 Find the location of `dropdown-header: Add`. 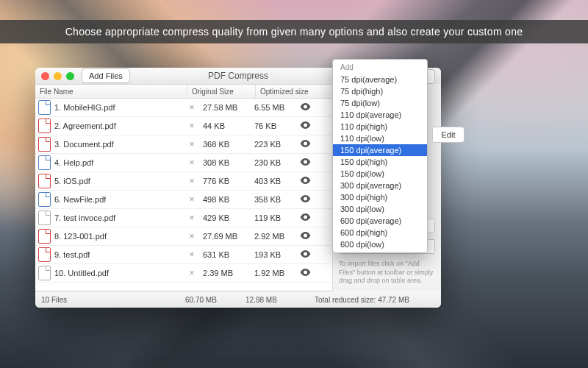

dropdown-header: Add is located at coordinates (380, 68).